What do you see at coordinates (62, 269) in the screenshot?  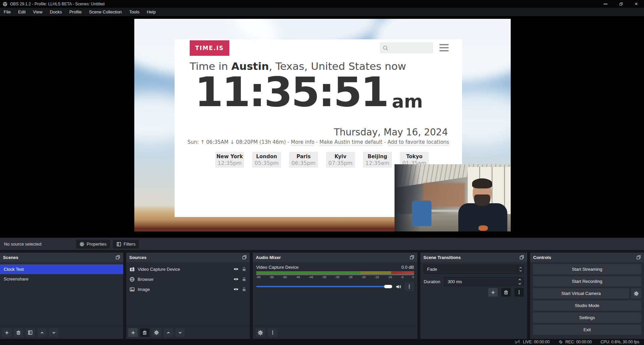 I see `scene-item-clock-test: Clock Test` at bounding box center [62, 269].